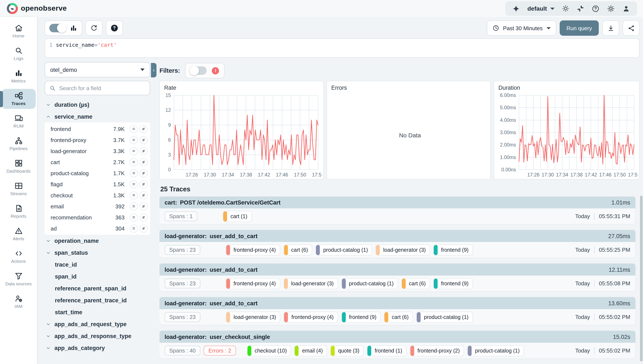 The width and height of the screenshot is (643, 364). Describe the element at coordinates (398, 278) in the screenshot. I see `trace-row: load-generator:user_add_to_cart12.11msSp…` at that location.